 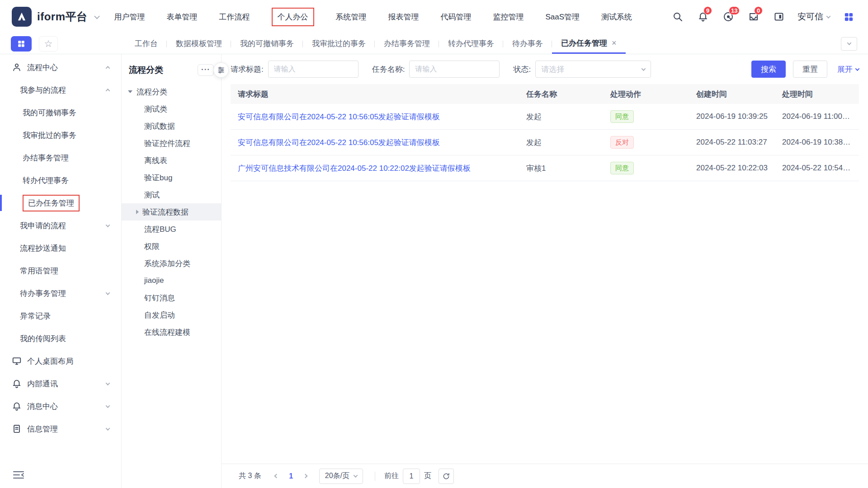 I want to click on nav-item-workflow: 工作流程, so click(x=235, y=17).